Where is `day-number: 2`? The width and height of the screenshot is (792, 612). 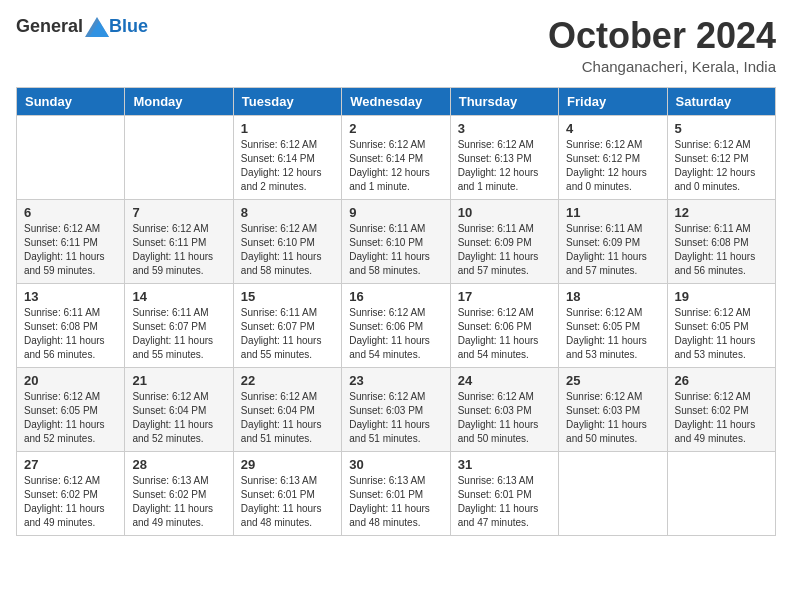
day-number: 2 is located at coordinates (396, 128).